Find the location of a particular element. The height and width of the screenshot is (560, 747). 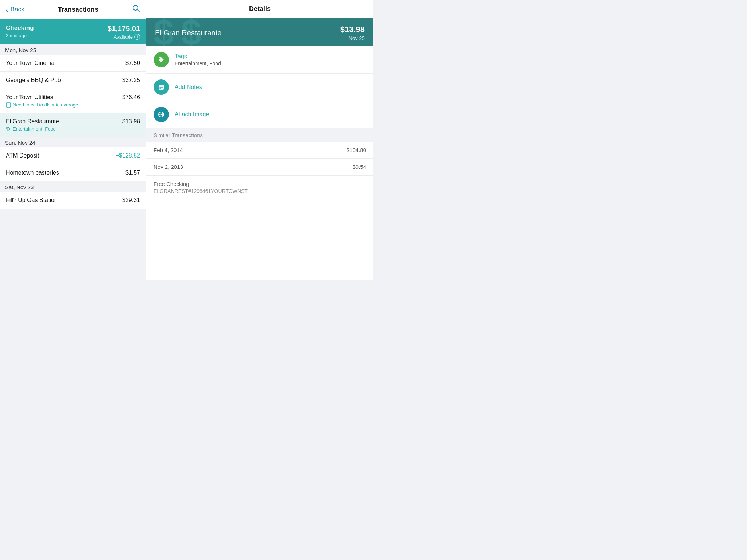

transaction-tag-text: Entertainment, Food is located at coordinates (34, 129).